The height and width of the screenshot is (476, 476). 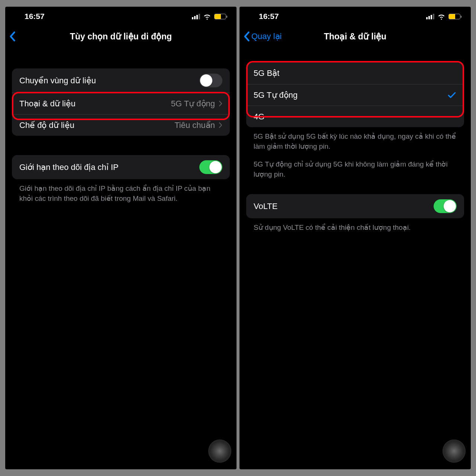 I want to click on settings-group-2: Giới hạn theo dõi địa chỉ IP, so click(x=121, y=167).